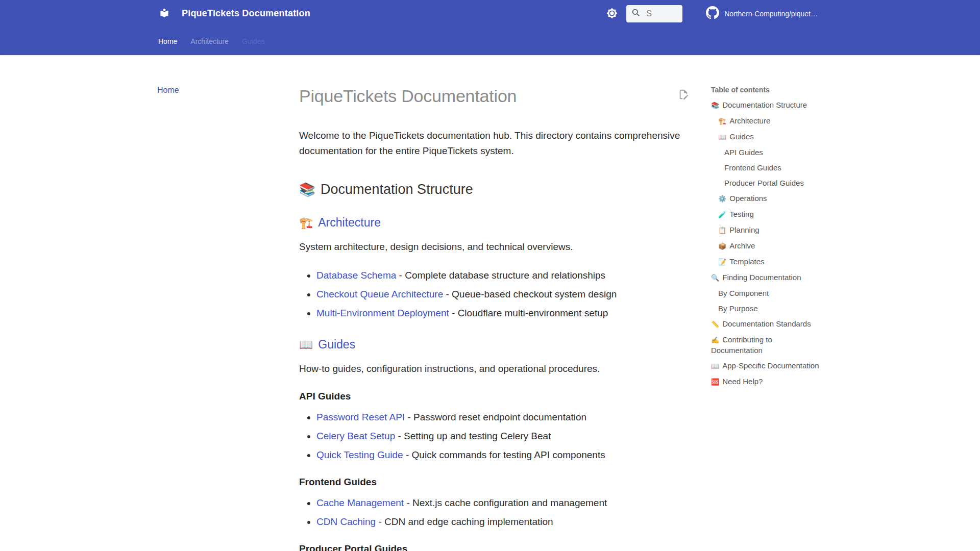 The width and height of the screenshot is (980, 551). What do you see at coordinates (766, 293) in the screenshot?
I see `toc-item: By Component` at bounding box center [766, 293].